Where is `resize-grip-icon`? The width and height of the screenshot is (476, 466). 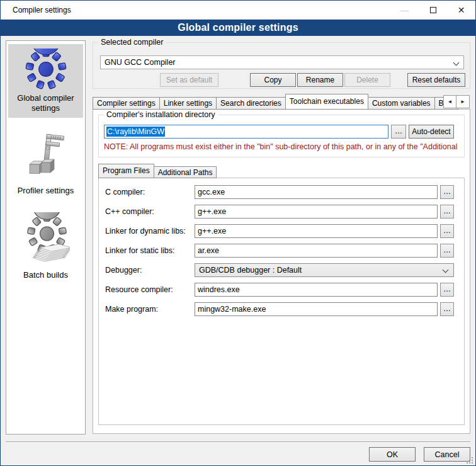
resize-grip-icon is located at coordinates (470, 460).